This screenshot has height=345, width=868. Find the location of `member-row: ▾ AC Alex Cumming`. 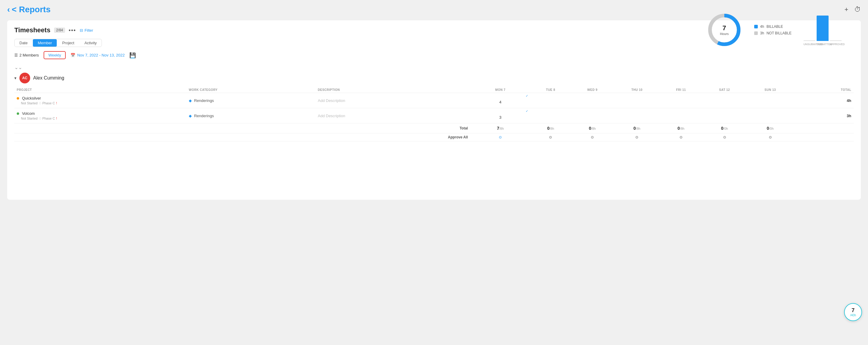

member-row: ▾ AC Alex Cumming is located at coordinates (434, 78).